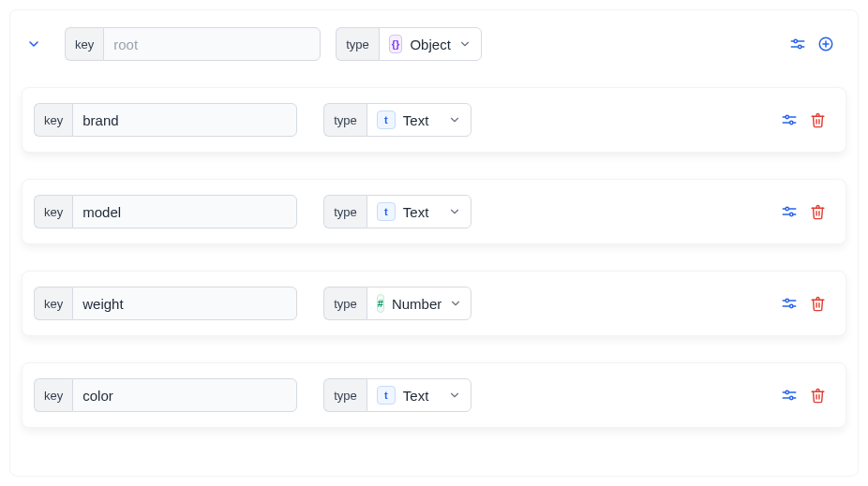  What do you see at coordinates (434, 44) in the screenshot?
I see `root-row: key type {} Object` at bounding box center [434, 44].